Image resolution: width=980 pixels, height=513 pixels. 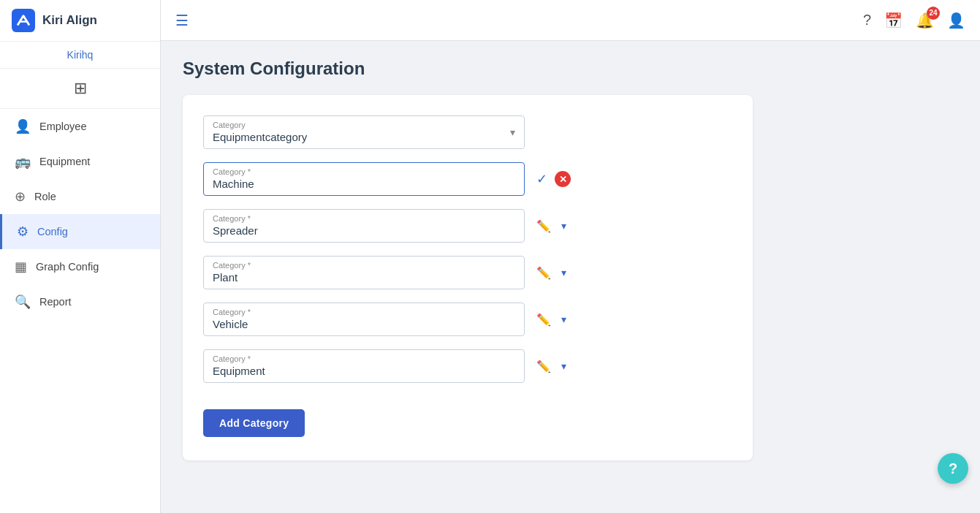 What do you see at coordinates (364, 218) in the screenshot?
I see `category-spreader-label: Category *` at bounding box center [364, 218].